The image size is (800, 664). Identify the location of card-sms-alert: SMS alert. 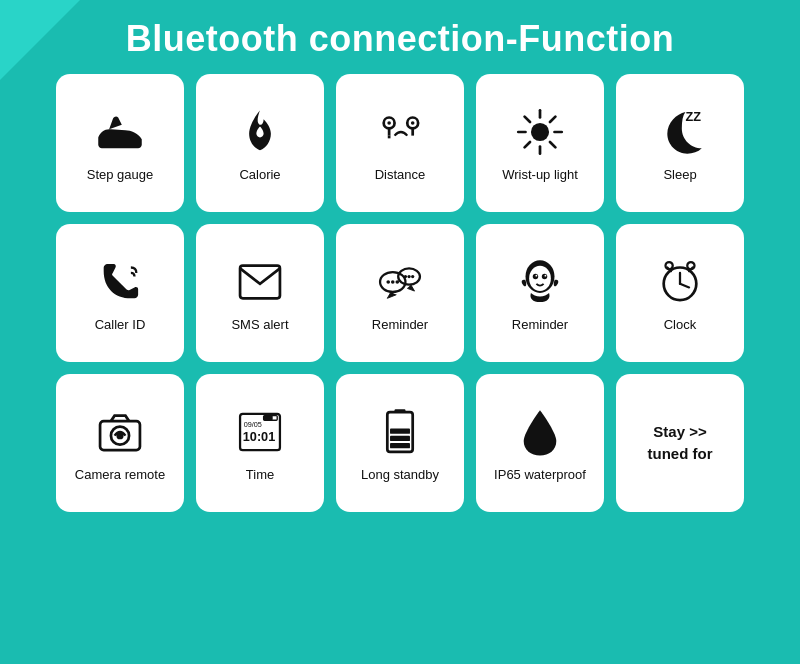
(260, 293).